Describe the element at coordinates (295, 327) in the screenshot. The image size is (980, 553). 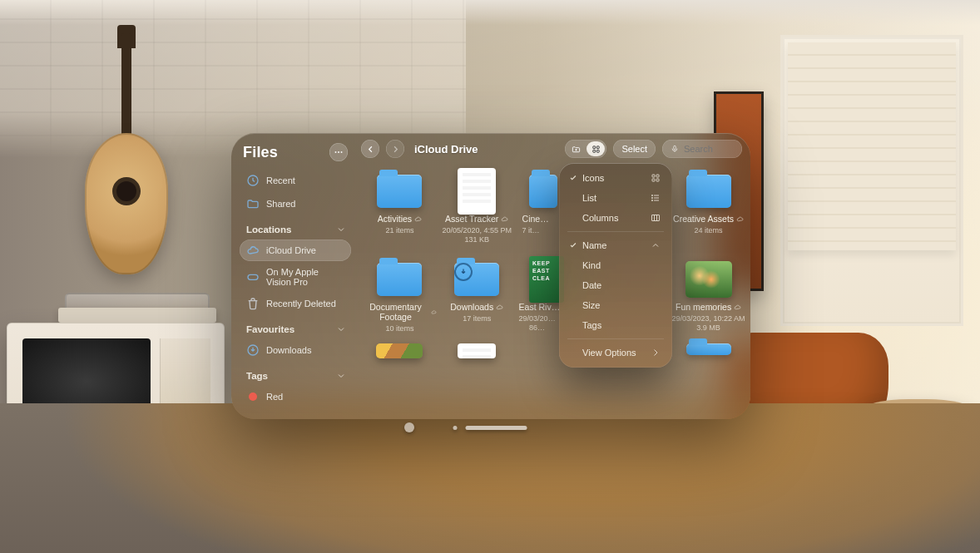
I see `section-favourites: Favourites` at that location.